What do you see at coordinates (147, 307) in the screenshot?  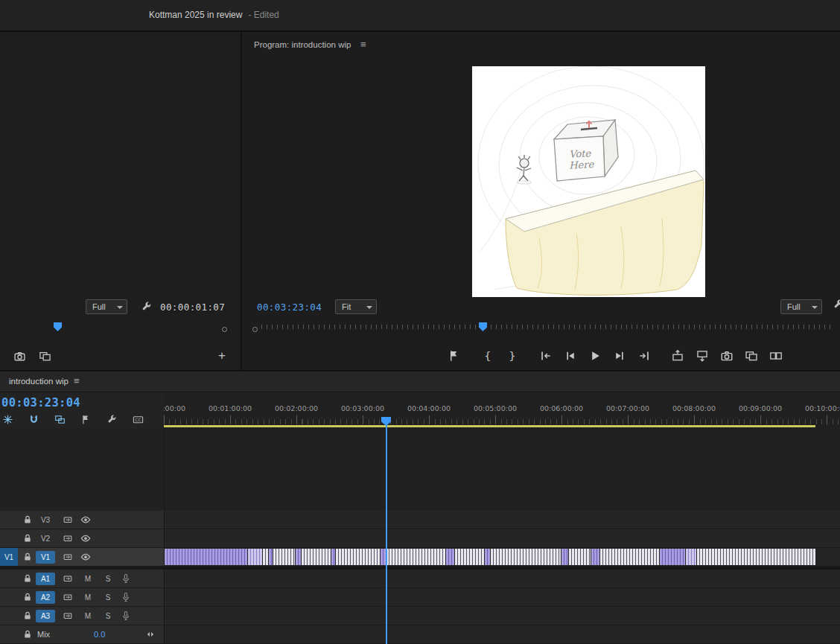 I see `source-settings-wrench-icon` at bounding box center [147, 307].